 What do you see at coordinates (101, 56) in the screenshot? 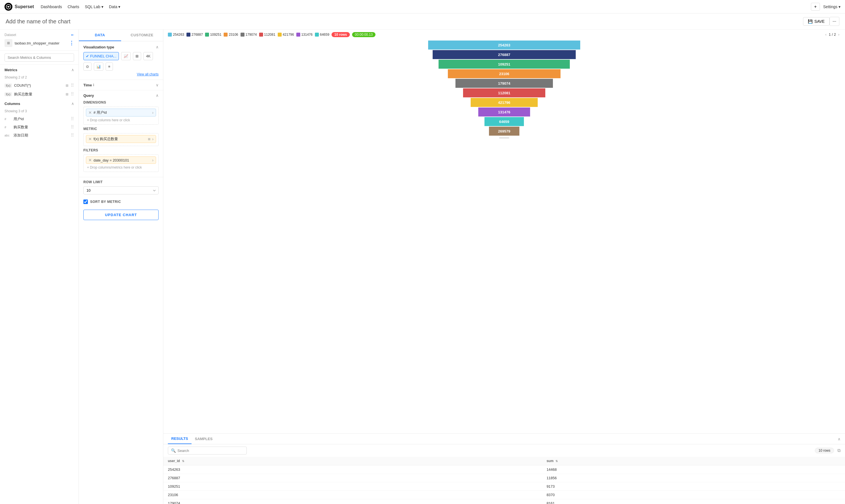
I see `viz-funnel-btn: ✔ FUNNEL CHA...` at bounding box center [101, 56].